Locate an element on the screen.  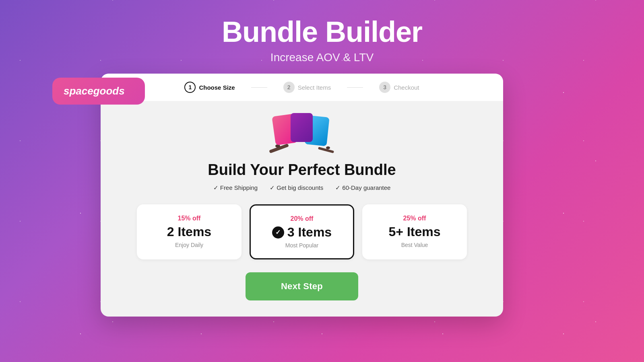
page-subtitle: Increase AOV & LTV is located at coordinates (322, 58).